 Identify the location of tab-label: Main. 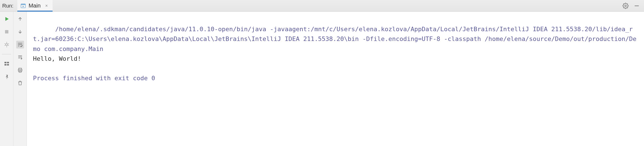
(35, 6).